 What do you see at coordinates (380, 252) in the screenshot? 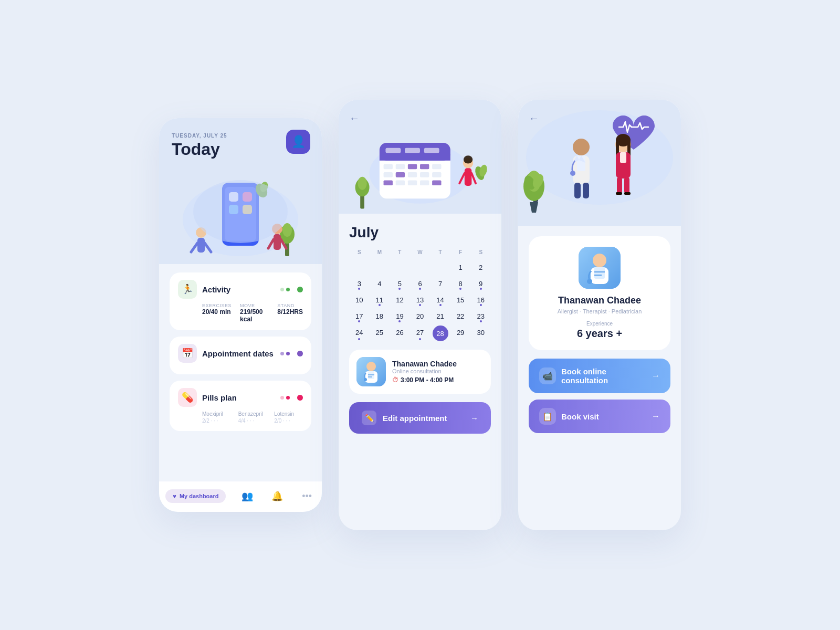
I see `weekday: M` at bounding box center [380, 252].